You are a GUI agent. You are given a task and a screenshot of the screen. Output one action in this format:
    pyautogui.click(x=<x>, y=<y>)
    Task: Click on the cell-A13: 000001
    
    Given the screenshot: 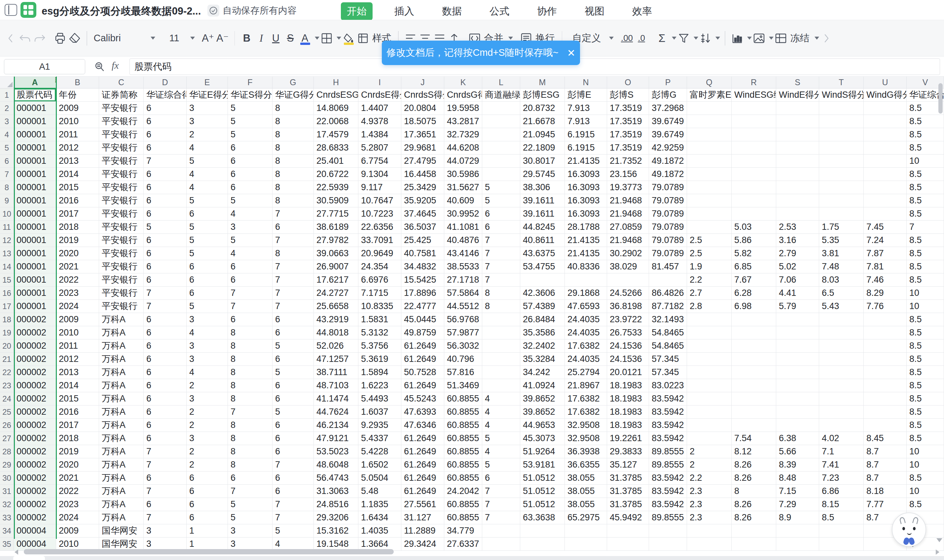 What is the action you would take?
    pyautogui.click(x=35, y=254)
    